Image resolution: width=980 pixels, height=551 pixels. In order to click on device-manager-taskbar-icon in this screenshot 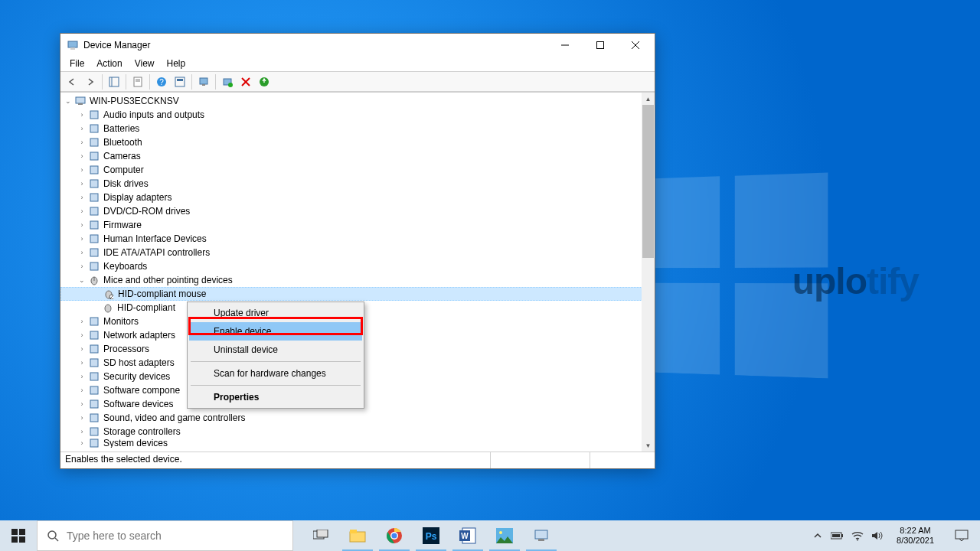, I will do `click(541, 536)`.